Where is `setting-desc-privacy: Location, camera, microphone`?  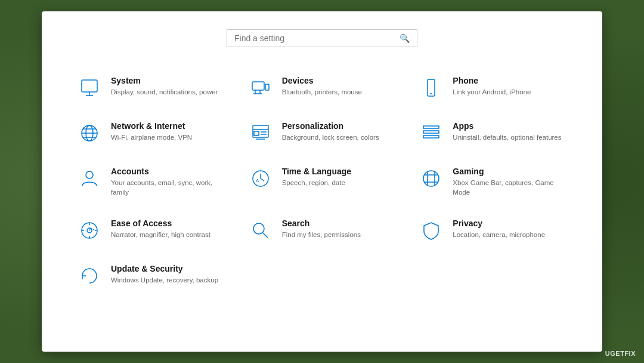
setting-desc-privacy: Location, camera, microphone is located at coordinates (509, 235).